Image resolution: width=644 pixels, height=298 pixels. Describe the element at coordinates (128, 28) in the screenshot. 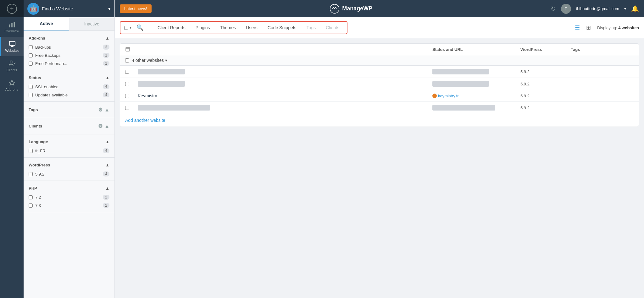

I see `select-all-checkbox-dropdown: ▾` at that location.